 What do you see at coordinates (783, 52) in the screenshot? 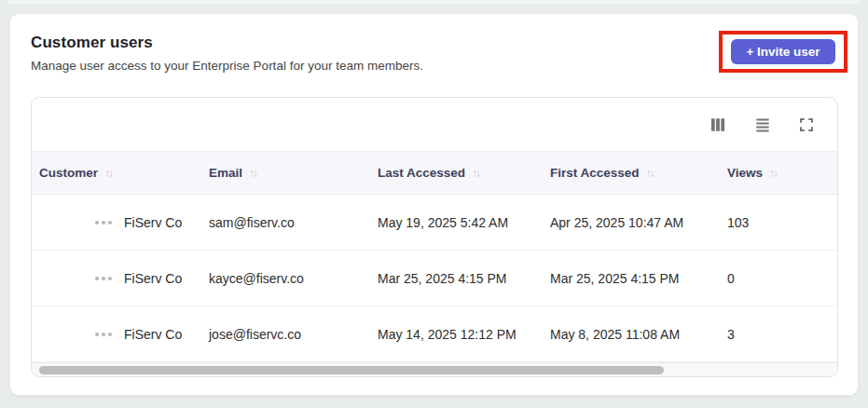
I see `annotation-highlight-box: + Invite user` at bounding box center [783, 52].